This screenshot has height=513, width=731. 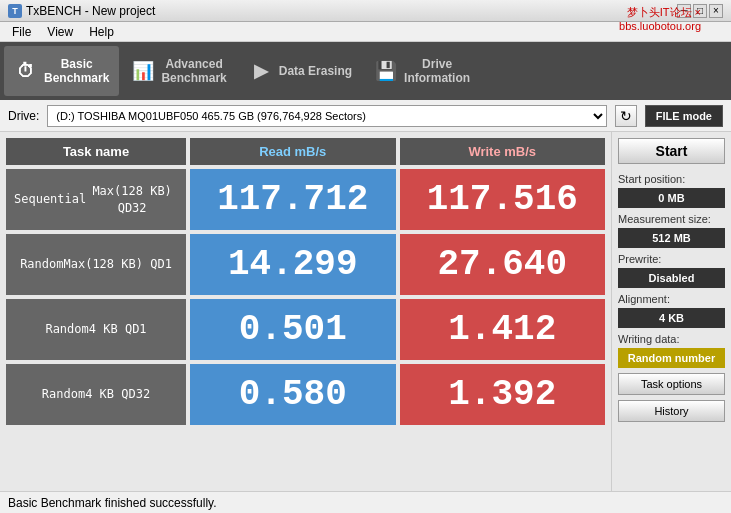 I want to click on alignment-label: Alignment:, so click(x=672, y=299).